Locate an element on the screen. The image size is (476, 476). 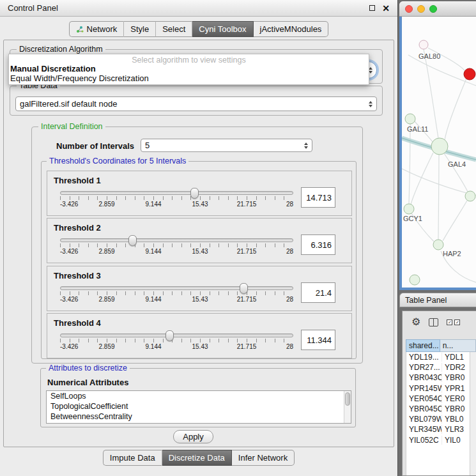
table-scrollbar is located at coordinates (473, 414).